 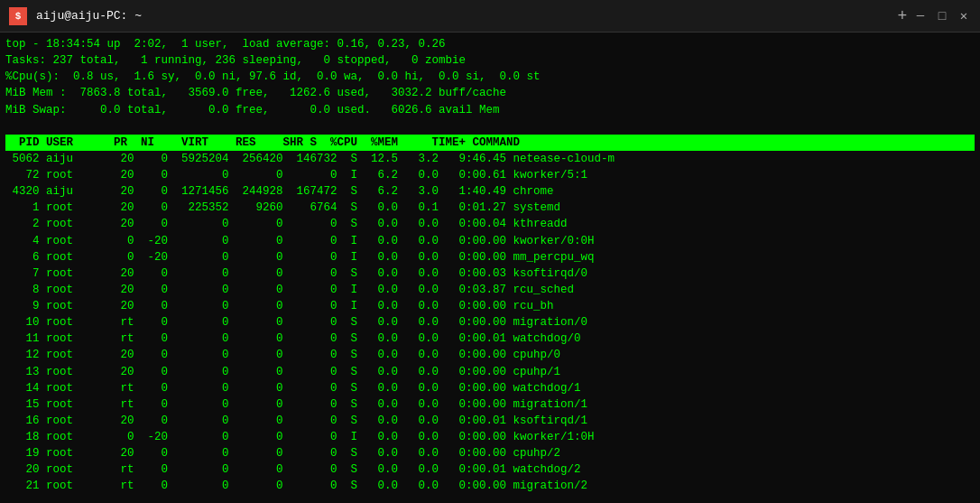 I want to click on title-bar: $ aiju@aiju-PC: ~ + ─ □ ✕, so click(x=490, y=16).